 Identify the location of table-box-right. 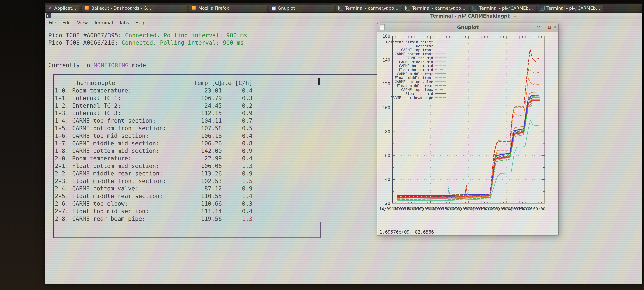
(320, 230).